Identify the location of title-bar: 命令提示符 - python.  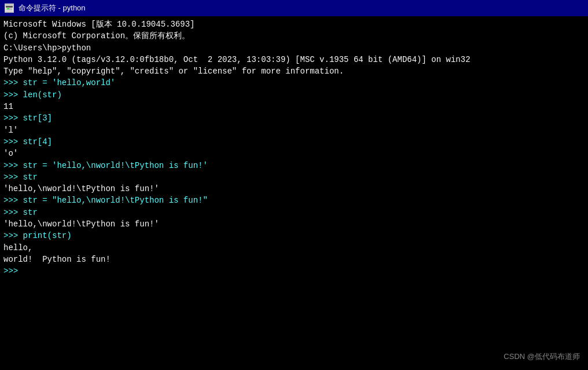
(294, 8).